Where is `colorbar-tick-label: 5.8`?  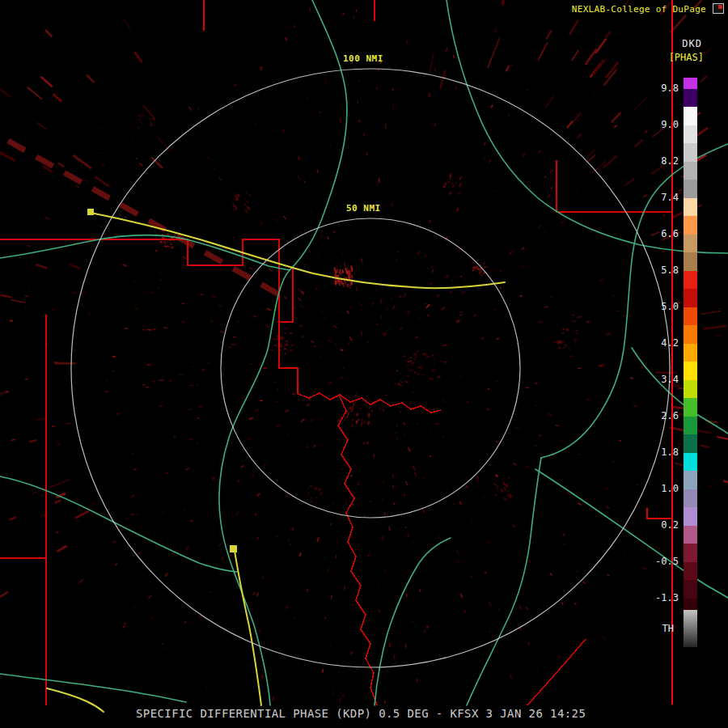 colorbar-tick-label: 5.8 is located at coordinates (656, 270).